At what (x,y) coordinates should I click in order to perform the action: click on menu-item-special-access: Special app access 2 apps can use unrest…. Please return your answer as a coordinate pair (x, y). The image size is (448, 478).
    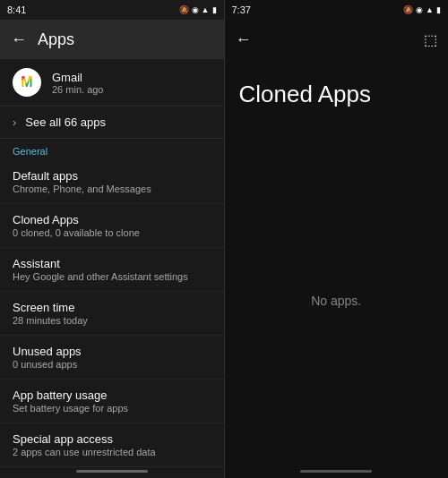
    Looking at the image, I should click on (112, 446).